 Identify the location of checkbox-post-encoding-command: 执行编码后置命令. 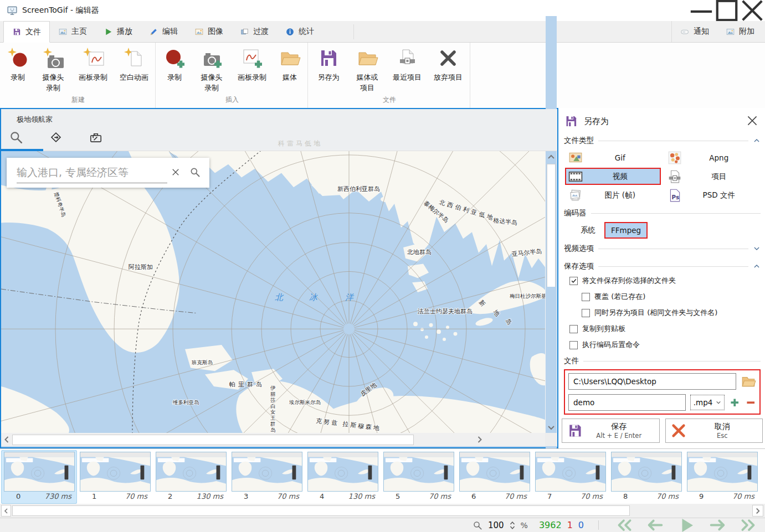
(665, 345).